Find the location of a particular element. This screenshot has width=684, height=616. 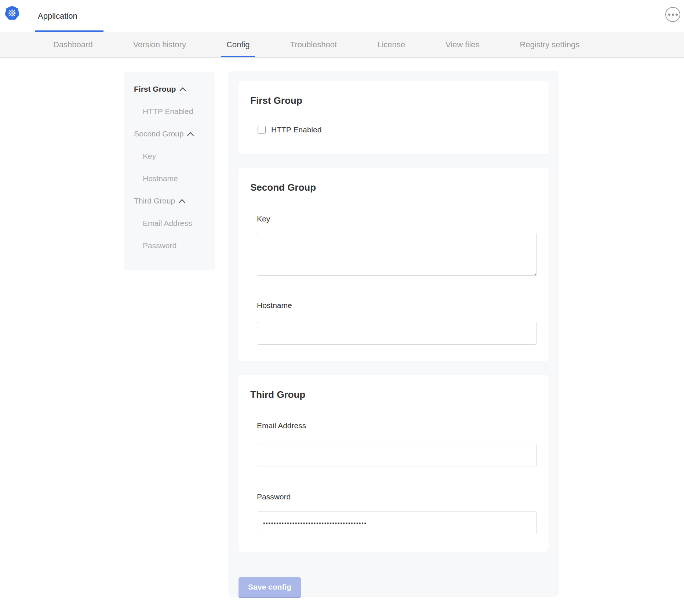

sidebar-group-label: First Group is located at coordinates (155, 89).